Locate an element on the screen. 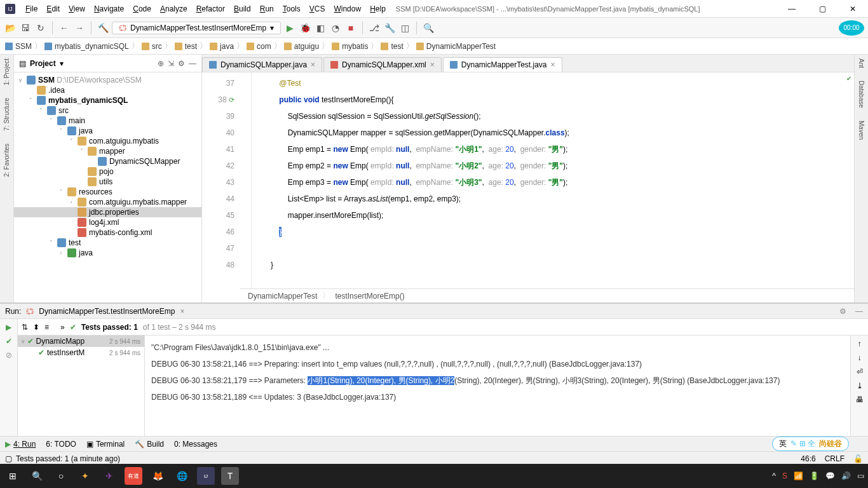 The image size is (868, 488). chrome-icon: 🌐 is located at coordinates (182, 476).